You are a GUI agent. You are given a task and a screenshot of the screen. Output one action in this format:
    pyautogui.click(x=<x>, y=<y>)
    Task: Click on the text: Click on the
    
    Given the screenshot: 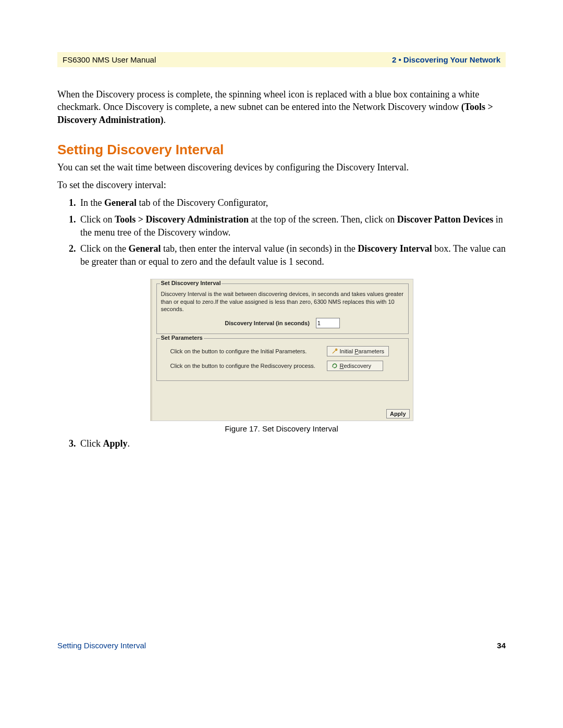 What is the action you would take?
    pyautogui.click(x=104, y=249)
    